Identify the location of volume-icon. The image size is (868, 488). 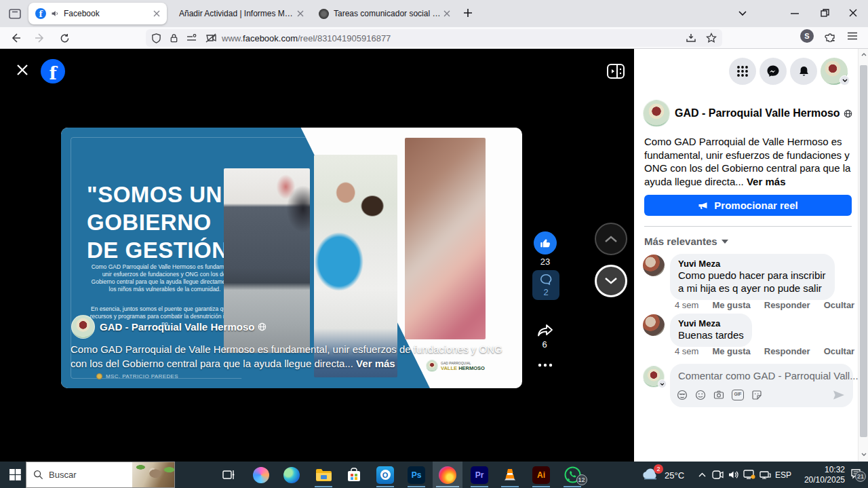
(734, 475).